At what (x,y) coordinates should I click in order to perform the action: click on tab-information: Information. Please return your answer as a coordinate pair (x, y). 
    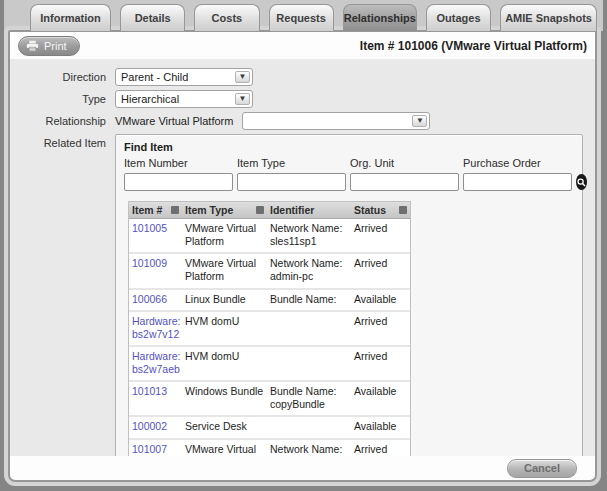
    Looking at the image, I should click on (70, 18).